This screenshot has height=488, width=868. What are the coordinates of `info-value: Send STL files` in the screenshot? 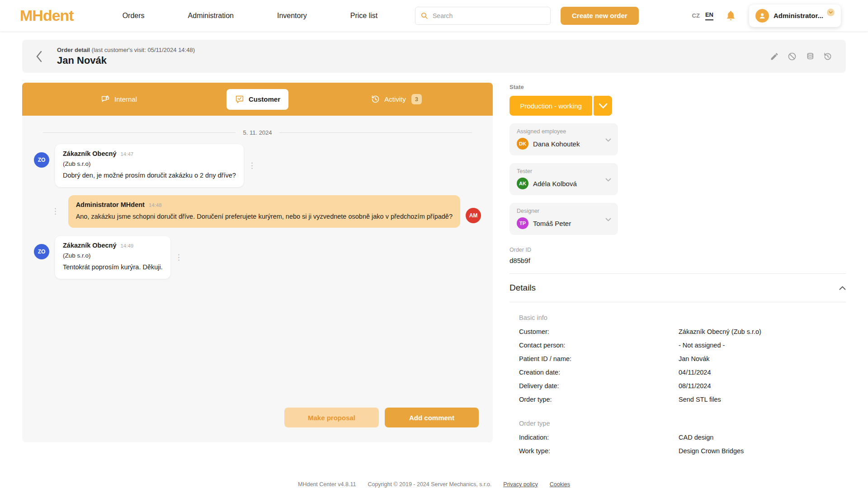 It's located at (762, 399).